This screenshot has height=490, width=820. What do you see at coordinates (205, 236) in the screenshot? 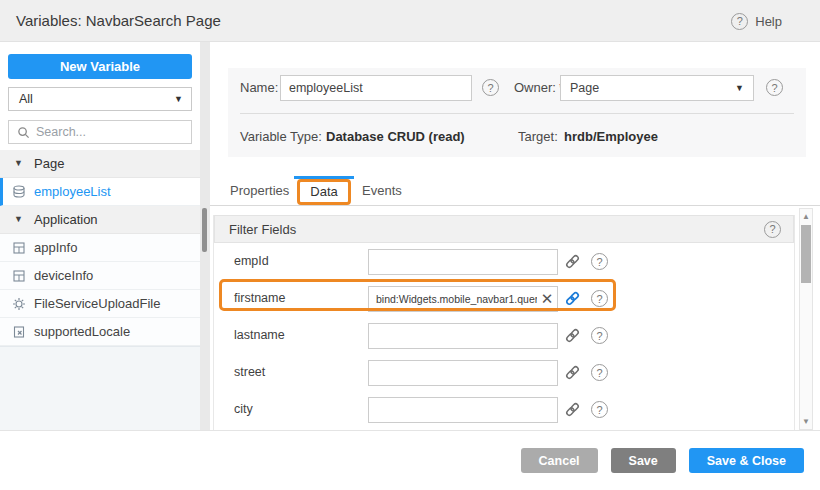
I see `sidebar-scrollbar` at bounding box center [205, 236].